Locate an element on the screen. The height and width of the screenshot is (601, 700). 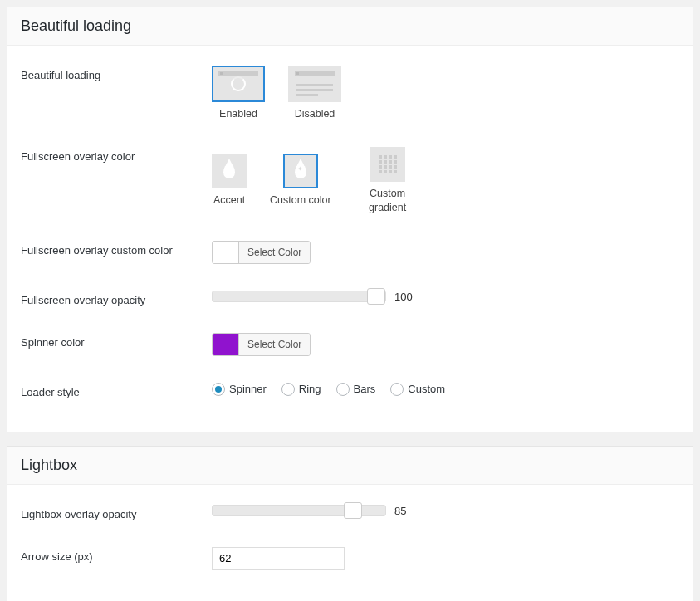
thumb-enabled is located at coordinates (238, 84).